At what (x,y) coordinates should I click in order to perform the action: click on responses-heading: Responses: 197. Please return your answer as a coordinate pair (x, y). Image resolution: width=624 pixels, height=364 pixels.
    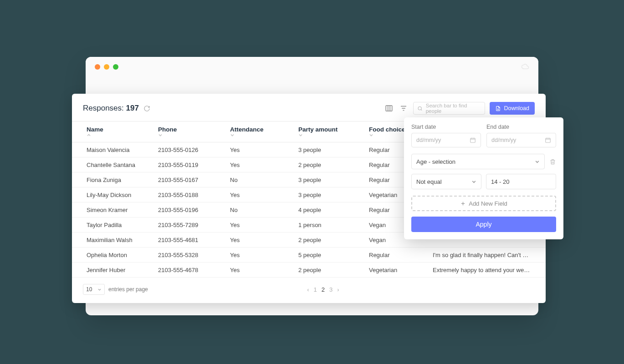
    Looking at the image, I should click on (111, 108).